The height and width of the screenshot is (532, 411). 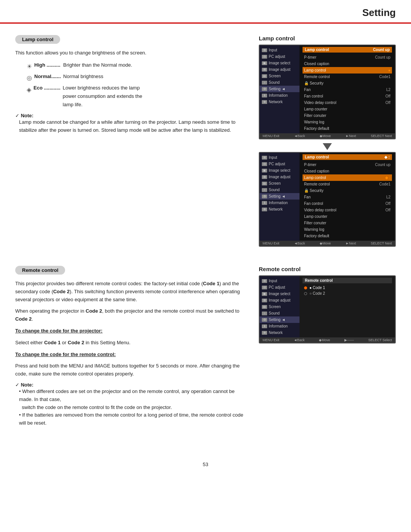 What do you see at coordinates (325, 243) in the screenshot?
I see `footer2-move: ◆Move` at bounding box center [325, 243].